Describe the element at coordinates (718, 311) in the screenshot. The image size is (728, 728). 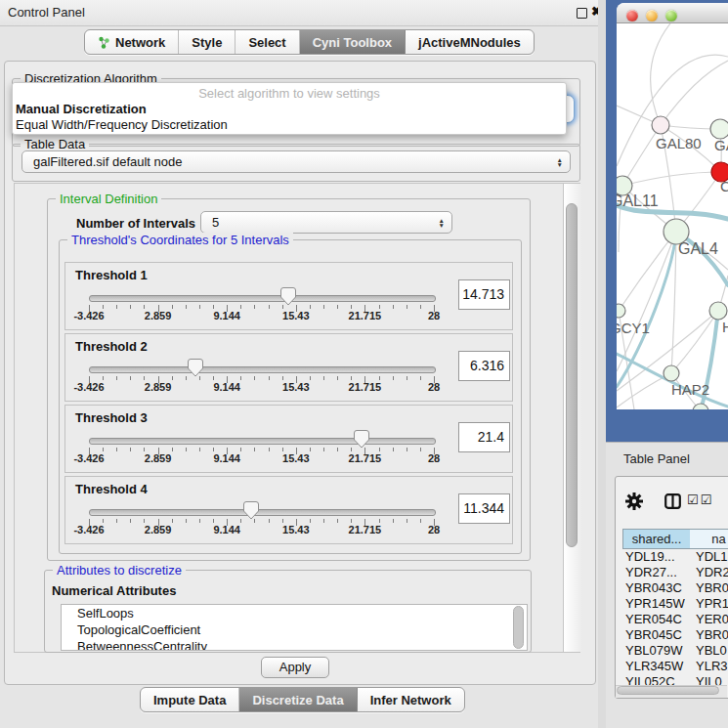
I see `network-node-h` at that location.